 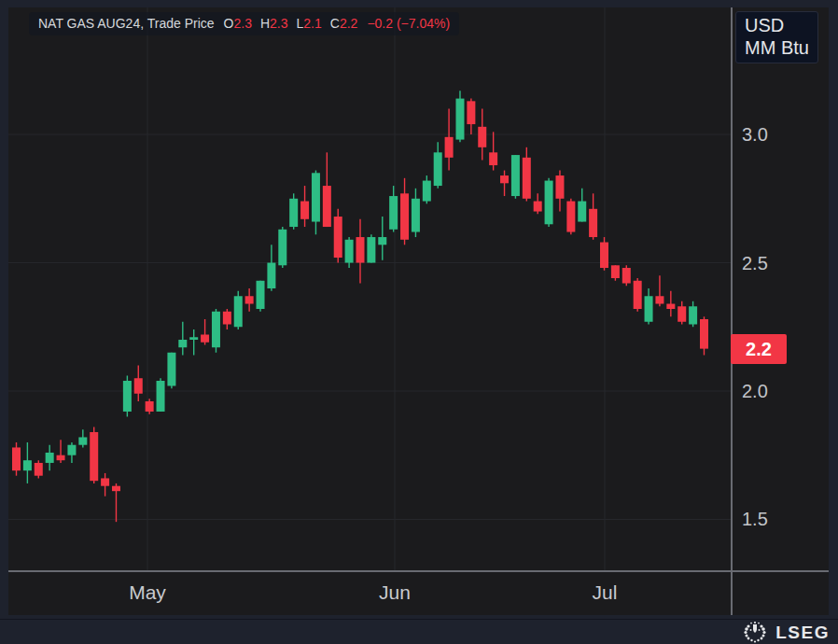 What do you see at coordinates (418, 593) in the screenshot?
I see `time-axis: MayJunJul` at bounding box center [418, 593].